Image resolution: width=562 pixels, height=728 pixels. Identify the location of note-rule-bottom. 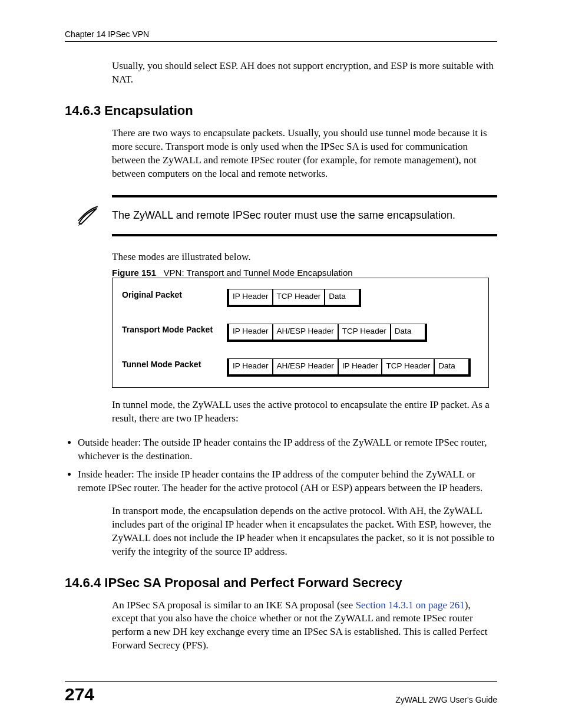
(305, 235).